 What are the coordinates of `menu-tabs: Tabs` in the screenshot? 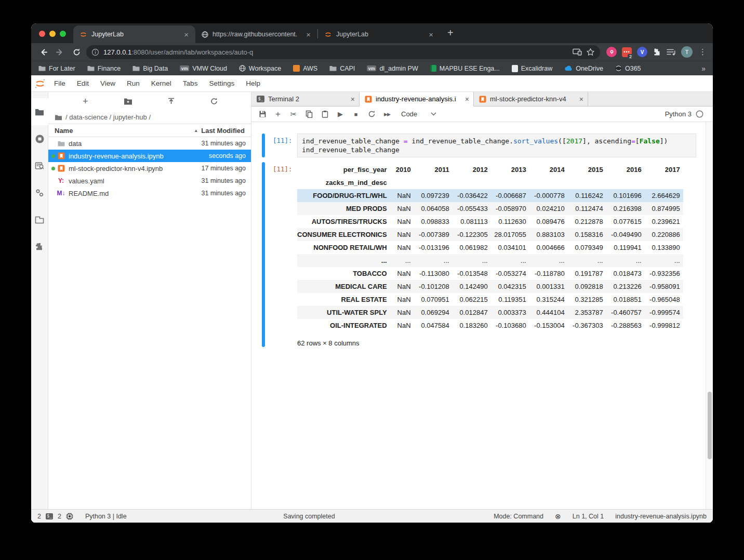 It's located at (190, 83).